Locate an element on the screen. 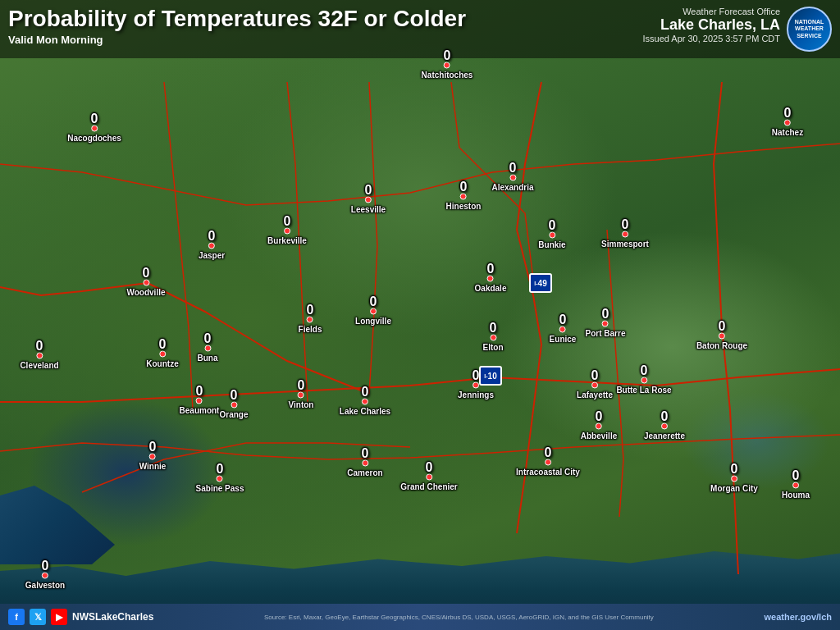 This screenshot has height=630, width=840. label-grand_chenier: Grand Chenier is located at coordinates (428, 487).